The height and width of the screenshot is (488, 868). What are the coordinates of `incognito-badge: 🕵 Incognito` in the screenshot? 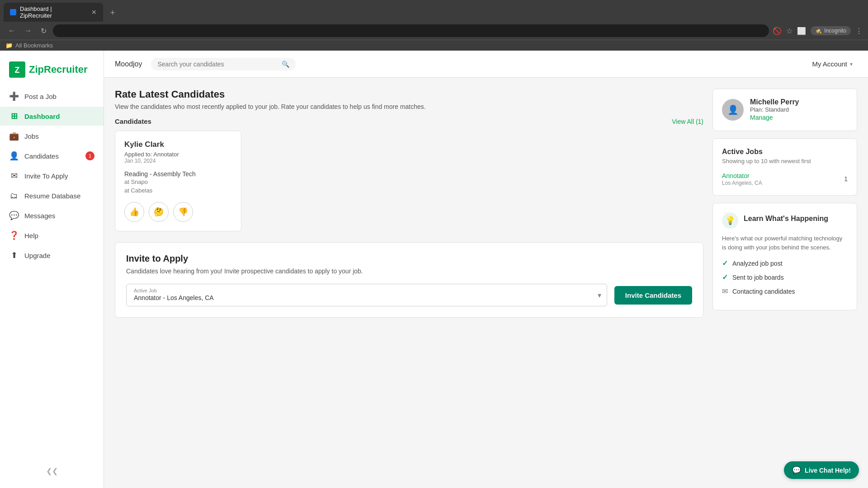 It's located at (831, 31).